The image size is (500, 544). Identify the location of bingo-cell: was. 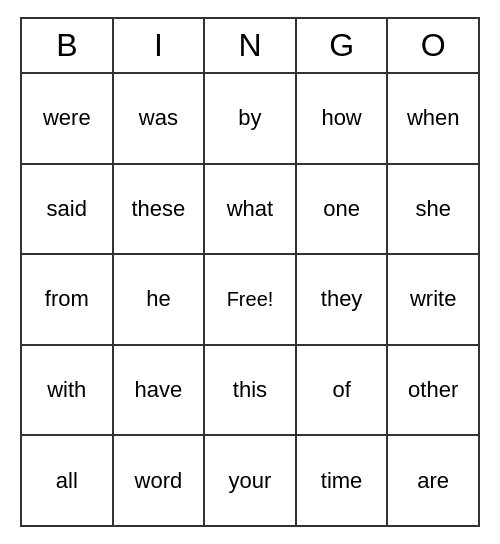
(160, 118).